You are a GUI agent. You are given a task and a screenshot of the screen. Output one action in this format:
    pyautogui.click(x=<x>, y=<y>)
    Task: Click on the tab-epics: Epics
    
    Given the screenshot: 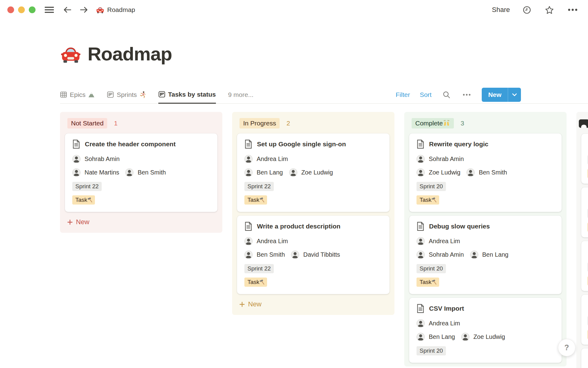 What is the action you would take?
    pyautogui.click(x=77, y=94)
    